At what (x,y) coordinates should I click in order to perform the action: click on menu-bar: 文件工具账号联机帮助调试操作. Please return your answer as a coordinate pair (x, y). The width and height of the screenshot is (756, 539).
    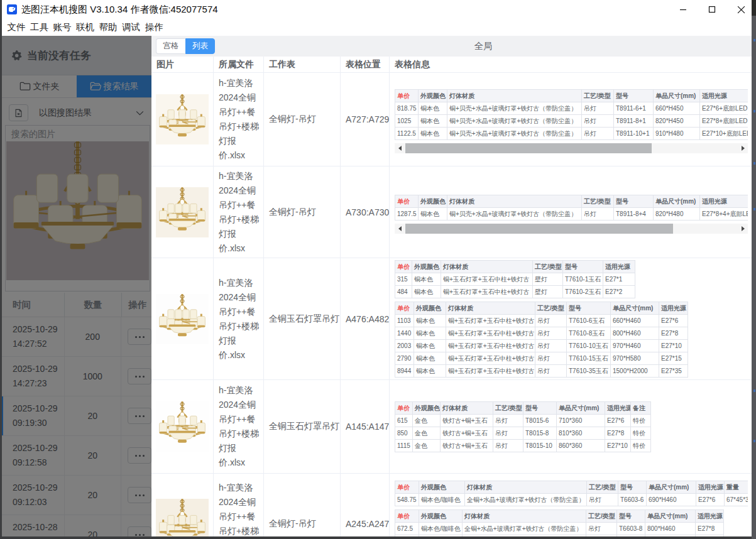
    Looking at the image, I should click on (377, 28).